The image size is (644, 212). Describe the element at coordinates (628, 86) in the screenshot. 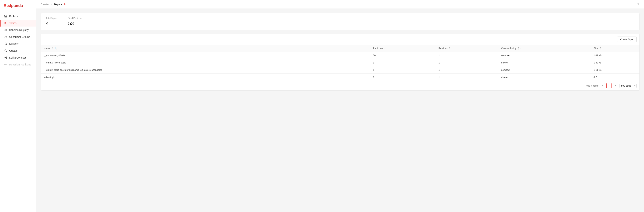

I see `page-size-wrapper: 10 / page20 / page50 / page100 / page` at that location.